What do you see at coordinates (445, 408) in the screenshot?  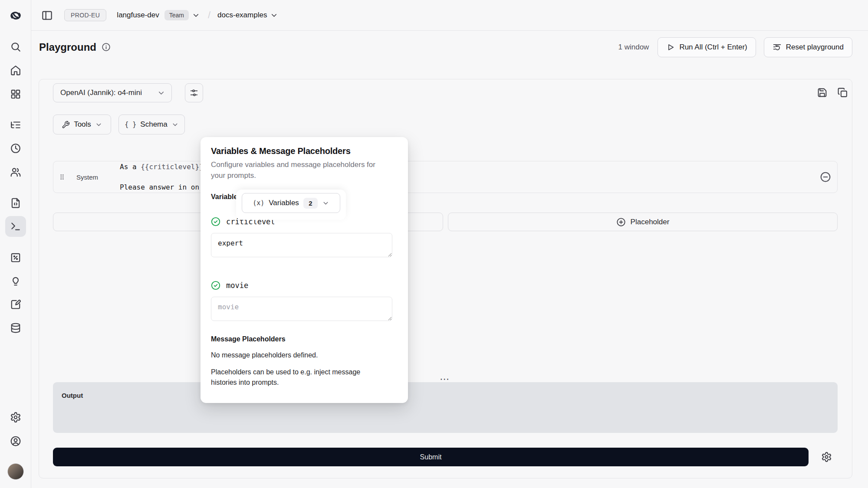 I see `output-panel: Output` at bounding box center [445, 408].